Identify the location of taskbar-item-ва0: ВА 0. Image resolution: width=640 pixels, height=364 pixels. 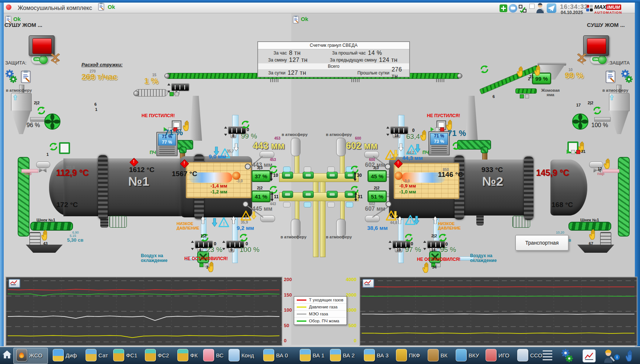
(276, 355).